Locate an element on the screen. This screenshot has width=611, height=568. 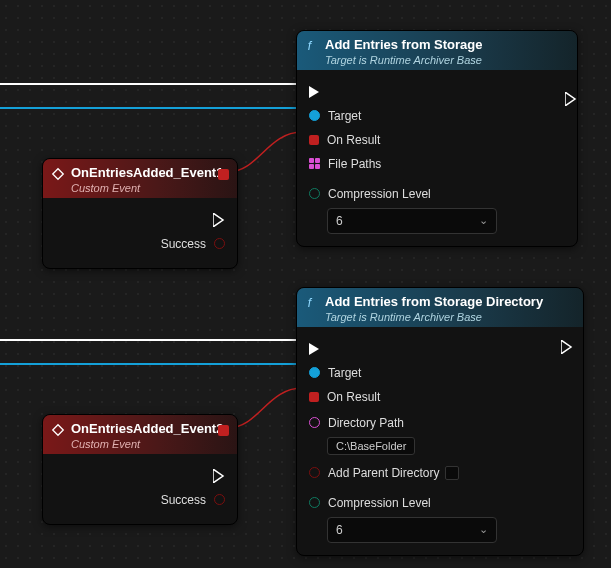
node-title: OnEntriesAdded_Event1 is located at coordinates (149, 174).